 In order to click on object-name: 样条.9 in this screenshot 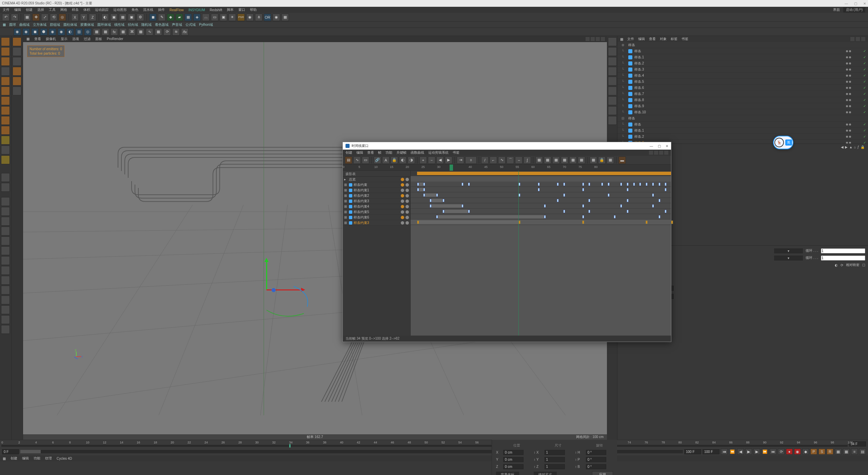, I will do `click(739, 106)`.